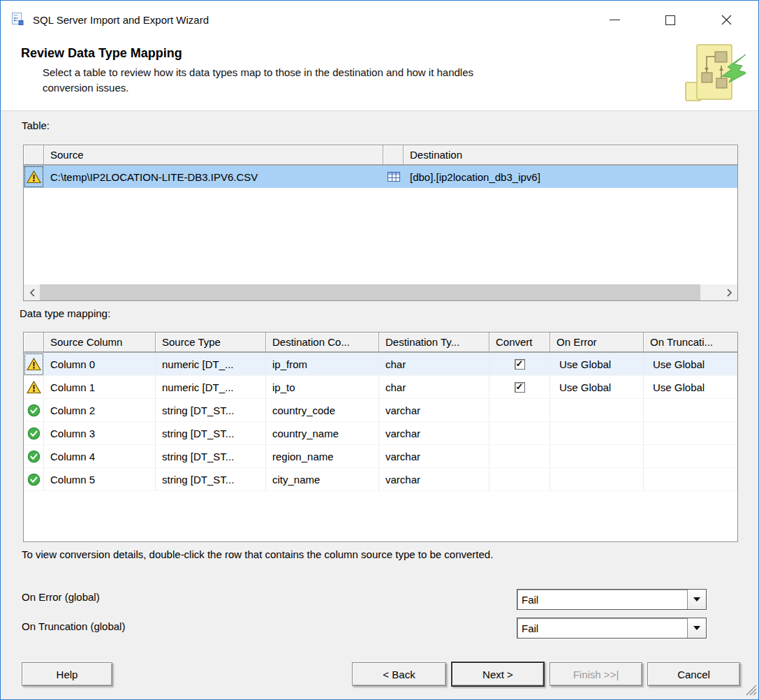 The height and width of the screenshot is (700, 759). Describe the element at coordinates (65, 313) in the screenshot. I see `mapping-label: Data type mapping:` at that location.